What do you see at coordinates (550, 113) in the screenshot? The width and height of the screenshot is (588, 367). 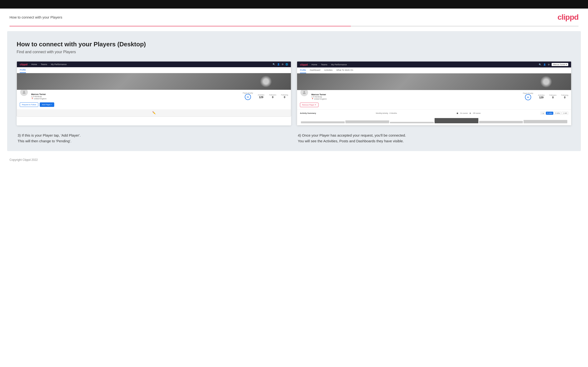 I see `period-6mths: 6 mths` at bounding box center [550, 113].